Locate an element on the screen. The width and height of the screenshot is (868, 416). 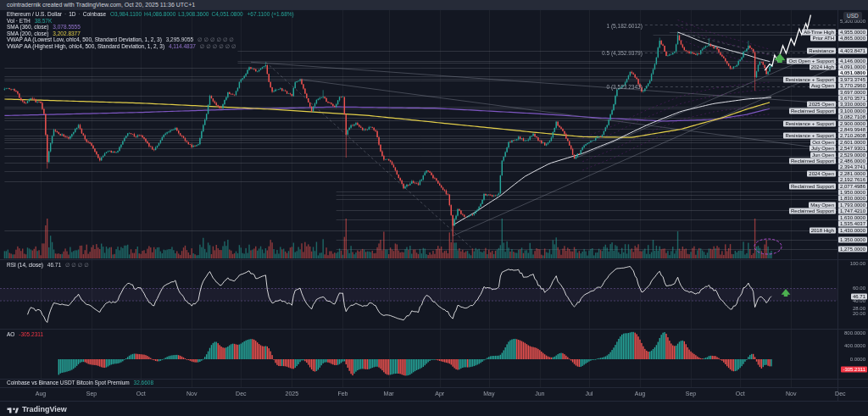
sma200-value: 3,202.8377 is located at coordinates (66, 34).